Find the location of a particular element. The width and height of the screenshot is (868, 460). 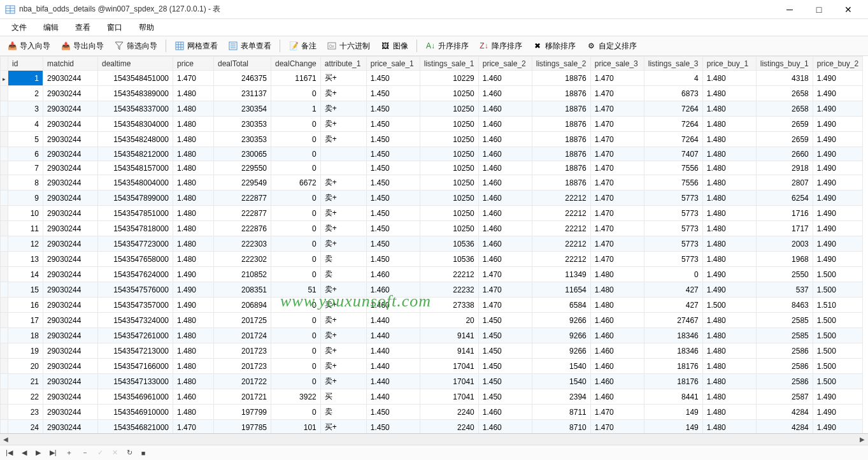

cell-attribute_1: 卖+ is located at coordinates (343, 290).